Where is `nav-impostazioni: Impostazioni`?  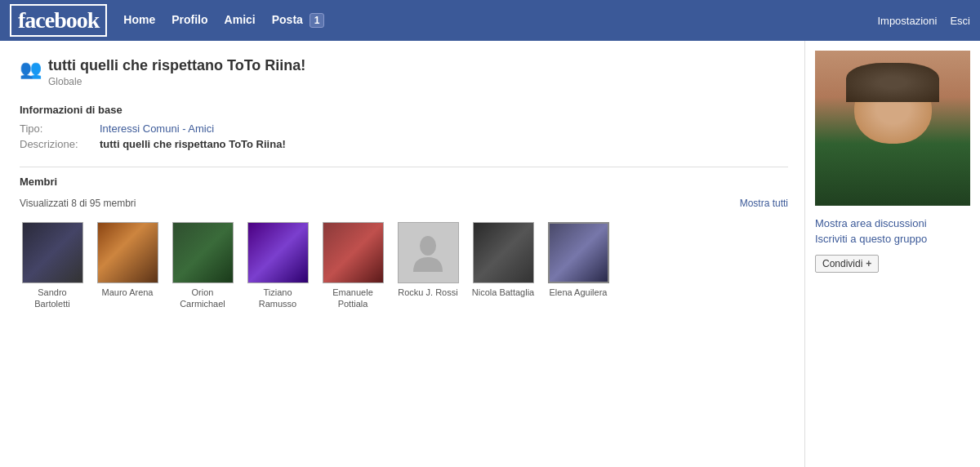 nav-impostazioni: Impostazioni is located at coordinates (906, 21).